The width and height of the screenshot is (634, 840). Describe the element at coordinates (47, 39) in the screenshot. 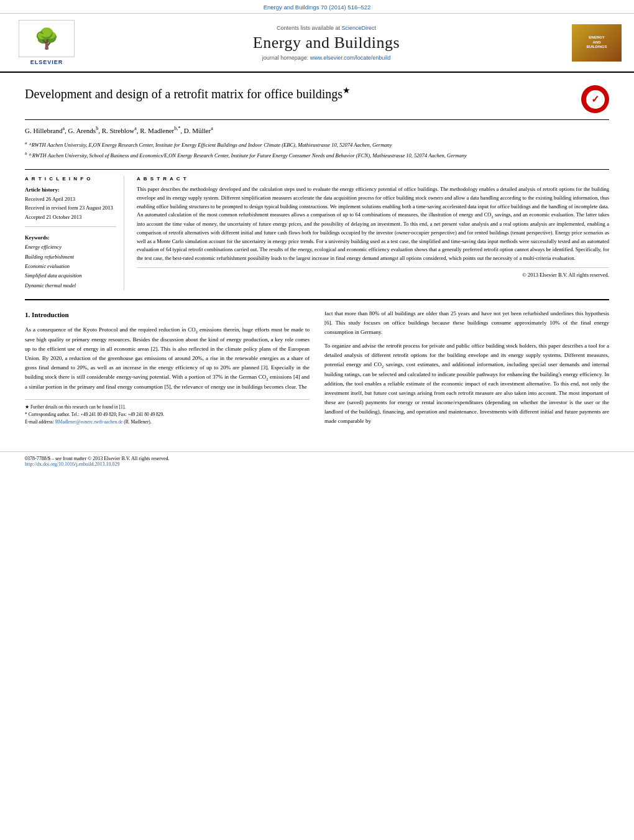

I see `tree-icon: 🌳` at that location.